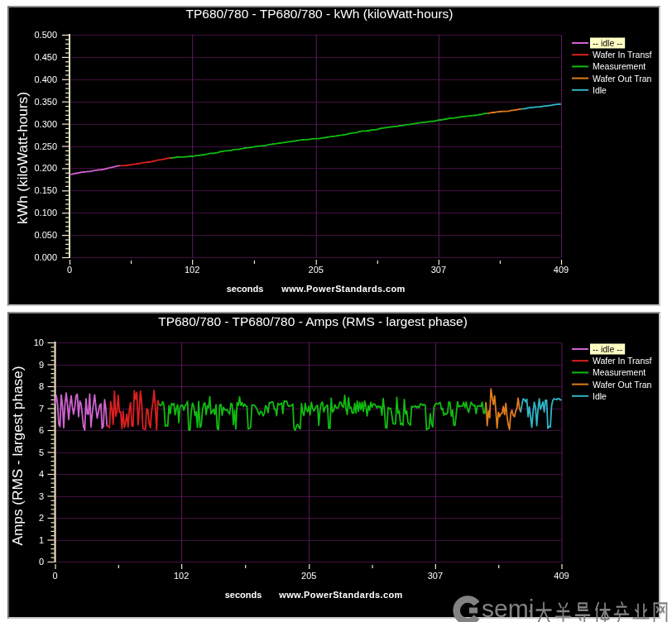  What do you see at coordinates (319, 14) in the screenshot?
I see `chart-title: TP680/780 - TP680/780 - kWh (kiloWatt-ho…` at bounding box center [319, 14].